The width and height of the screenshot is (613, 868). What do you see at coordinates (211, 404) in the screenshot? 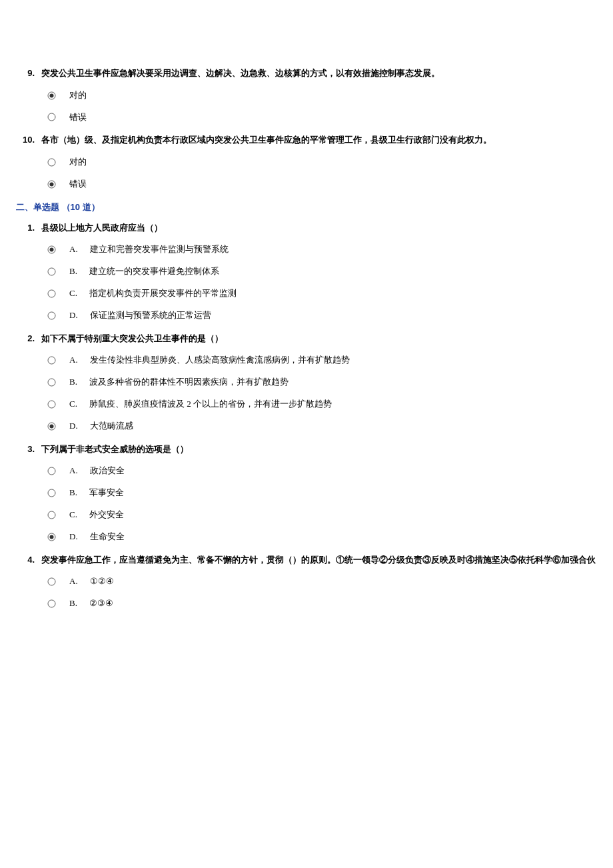
I see `option-text: 肺鼠疫、肺炭疽疫情波及 2 个以上的省份，并有进一步扩散趋势` at bounding box center [211, 404].